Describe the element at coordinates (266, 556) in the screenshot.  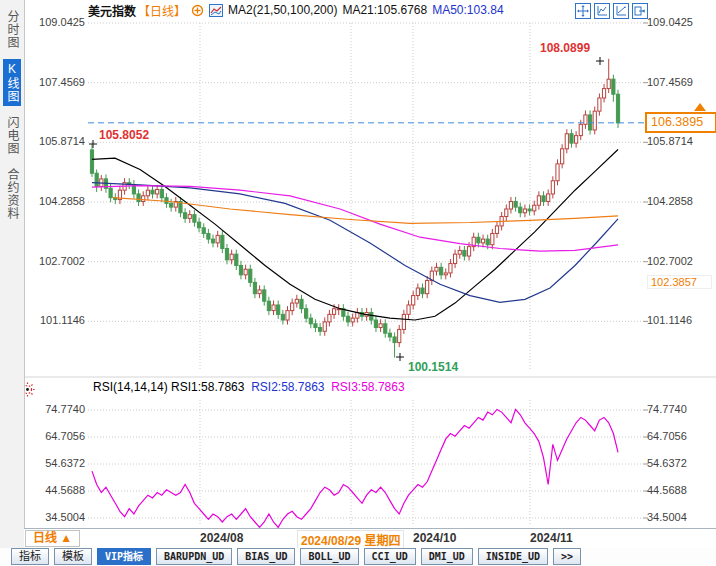
I see `tab-bias-ud: BIAS_UD` at that location.